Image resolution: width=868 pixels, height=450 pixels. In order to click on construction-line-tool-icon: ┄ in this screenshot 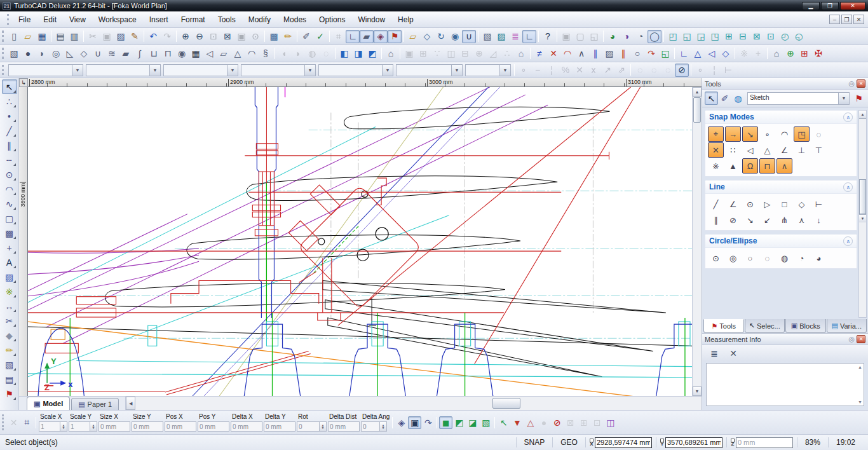, I will do `click(10, 160)`.